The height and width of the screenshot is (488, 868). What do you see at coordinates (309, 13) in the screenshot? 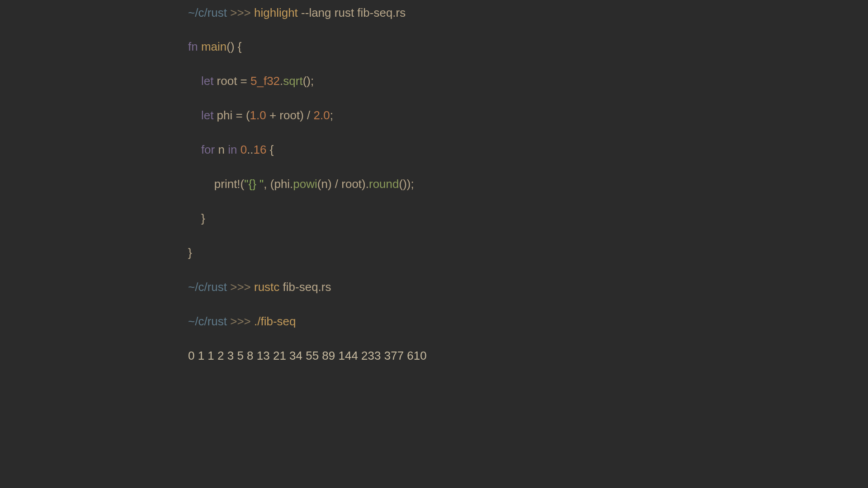
I see `prompt-line-1: ~/c/rust >>> highlight --lang rust fib-s…` at bounding box center [309, 13].